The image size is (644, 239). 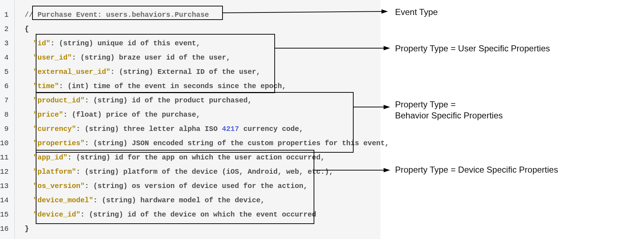 I want to click on code-line: "user_id": (string) braze user id of the…, so click(x=207, y=58).